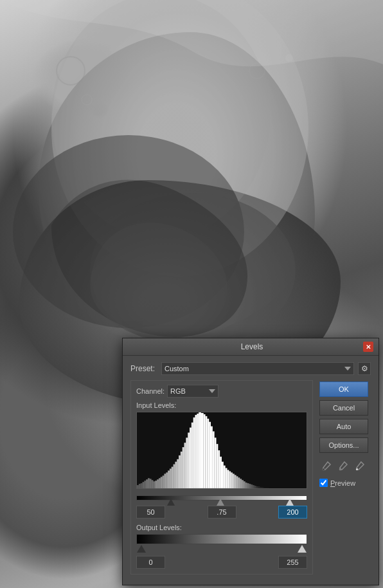 The width and height of the screenshot is (383, 588). I want to click on gear-button: ⚙, so click(364, 369).